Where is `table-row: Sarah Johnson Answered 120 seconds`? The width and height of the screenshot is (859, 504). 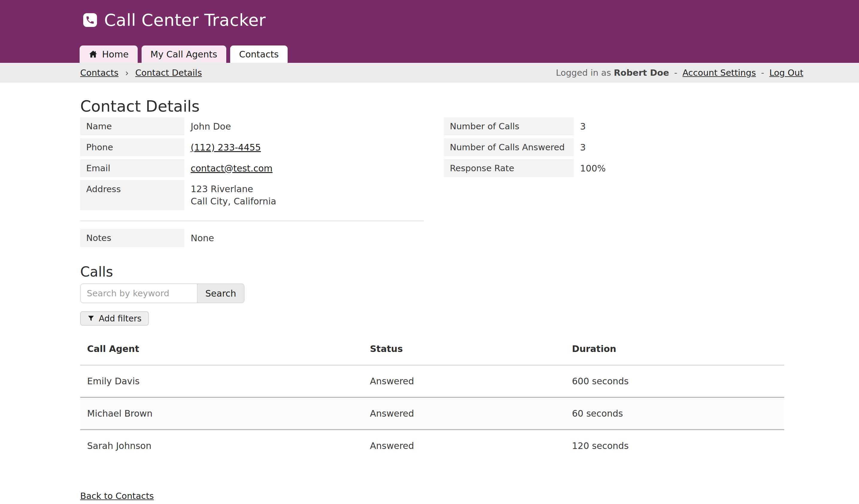
table-row: Sarah Johnson Answered 120 seconds is located at coordinates (432, 446).